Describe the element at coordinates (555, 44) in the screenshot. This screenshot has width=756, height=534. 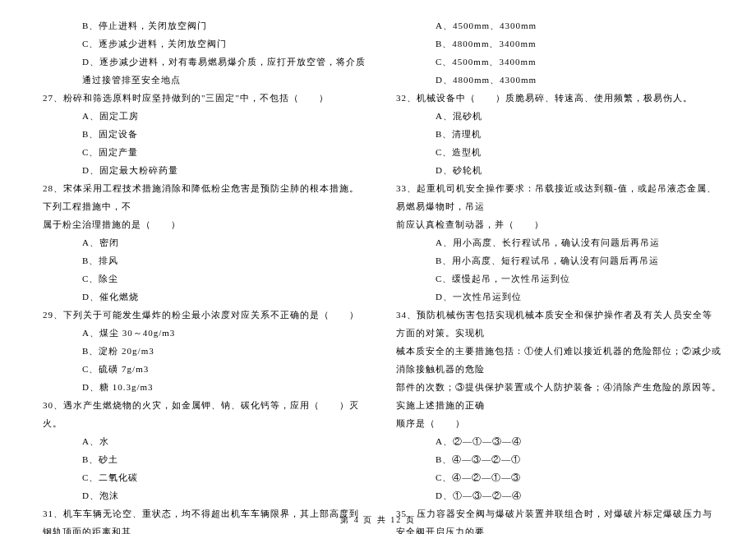
I see `option-item: B、4800mm、3400mm` at that location.